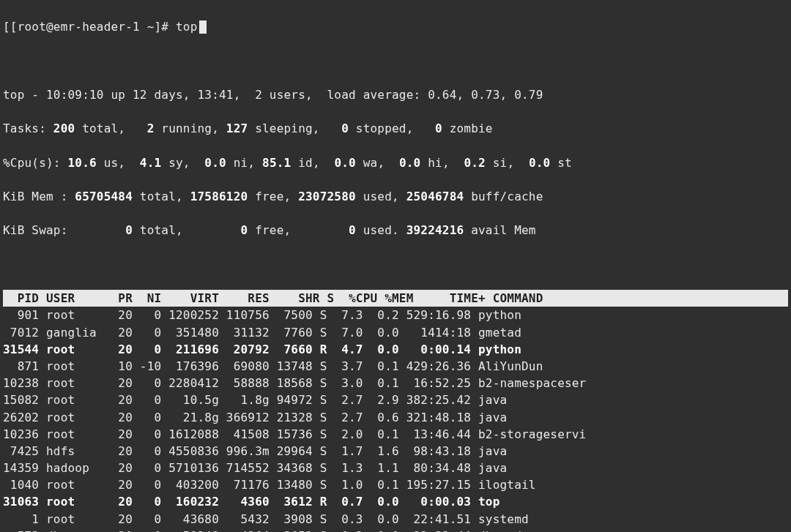  Describe the element at coordinates (396, 162) in the screenshot. I see `top-cpu-line: %Cpu(s): 10.6 us, 4.1 sy, 0.0 ni, 85.1 i…` at that location.